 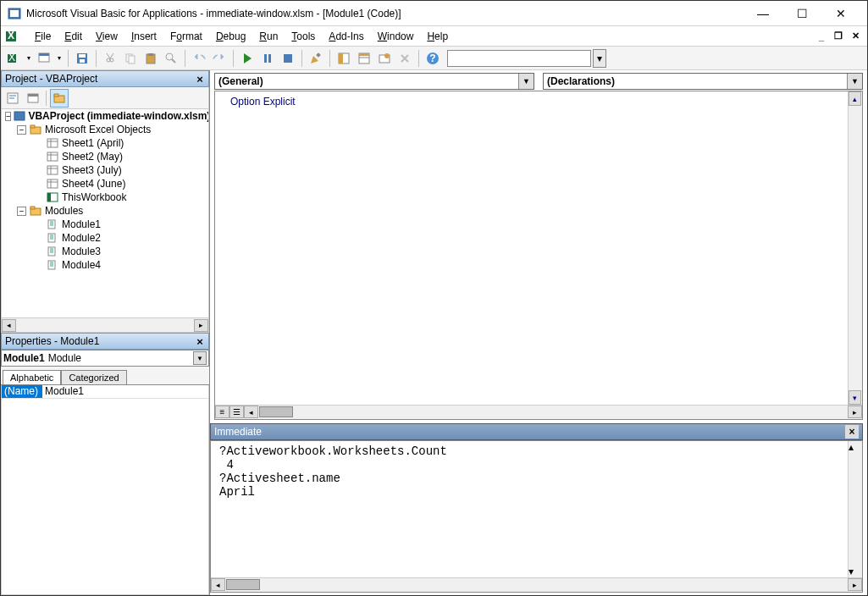 I want to click on object-browser-button, so click(x=384, y=58).